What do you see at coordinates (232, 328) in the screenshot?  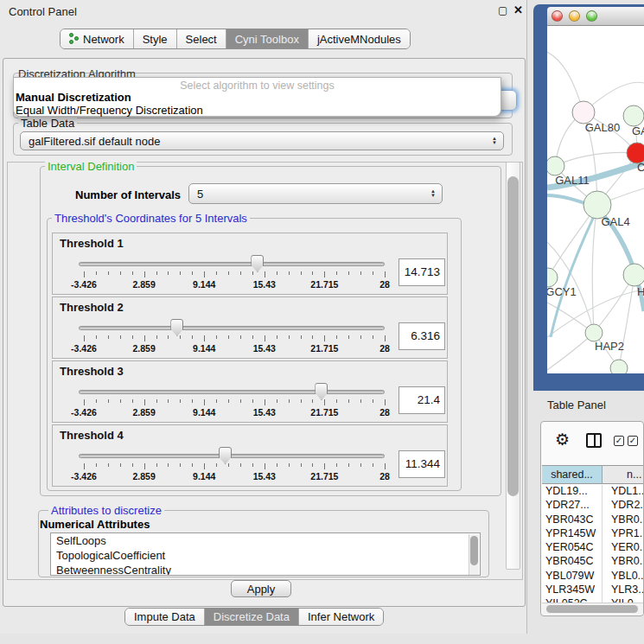 I see `threshold-2-slider-track` at bounding box center [232, 328].